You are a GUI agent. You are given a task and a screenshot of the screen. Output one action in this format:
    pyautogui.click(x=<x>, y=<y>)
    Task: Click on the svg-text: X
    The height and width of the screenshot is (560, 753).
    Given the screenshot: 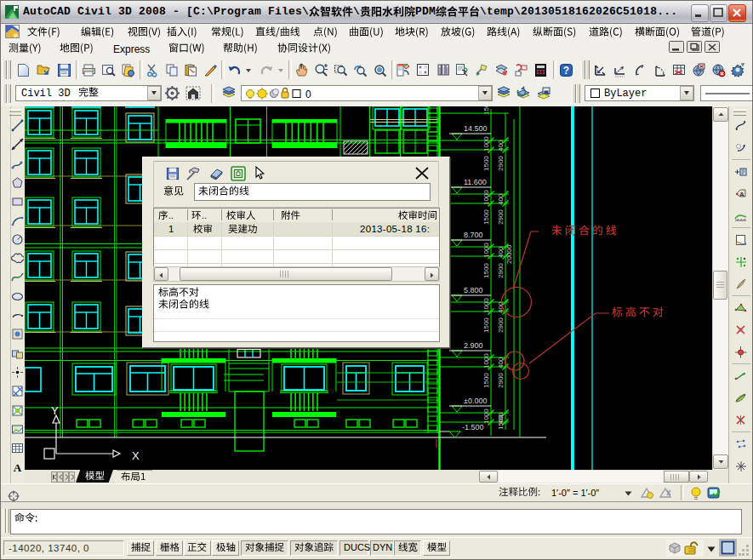 What is the action you would take?
    pyautogui.click(x=136, y=456)
    